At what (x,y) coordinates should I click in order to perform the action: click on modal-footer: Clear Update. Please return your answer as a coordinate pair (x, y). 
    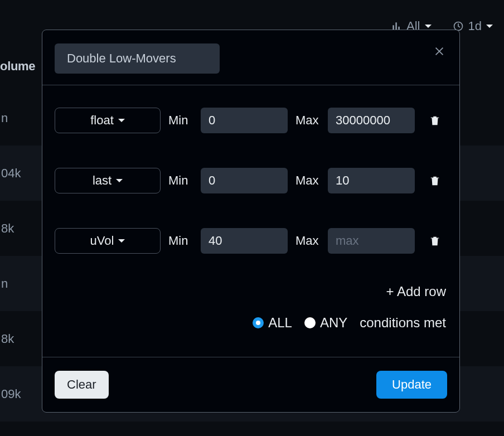
    Looking at the image, I should click on (251, 385).